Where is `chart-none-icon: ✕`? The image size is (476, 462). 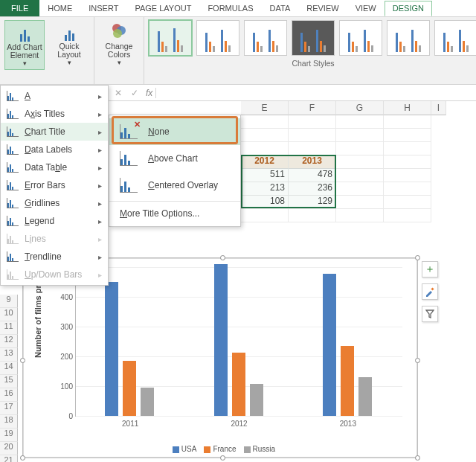 chart-none-icon: ✕ is located at coordinates (129, 132).